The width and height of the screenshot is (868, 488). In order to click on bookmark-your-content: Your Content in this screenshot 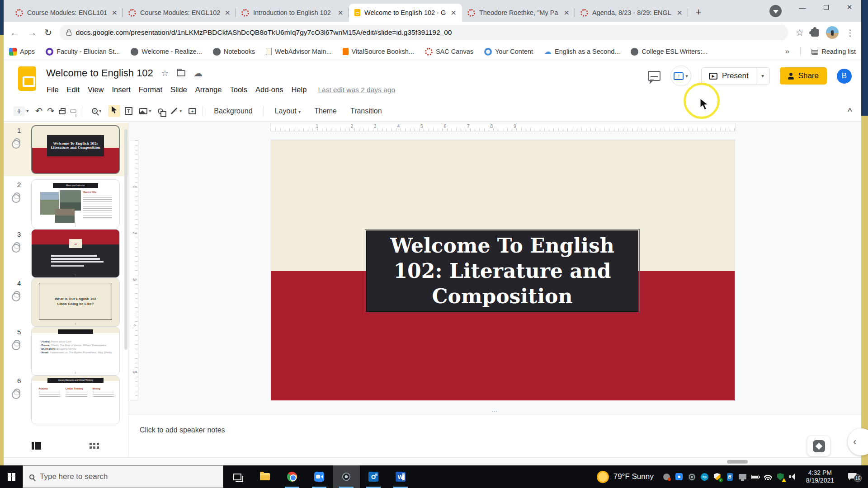, I will do `click(509, 52)`.